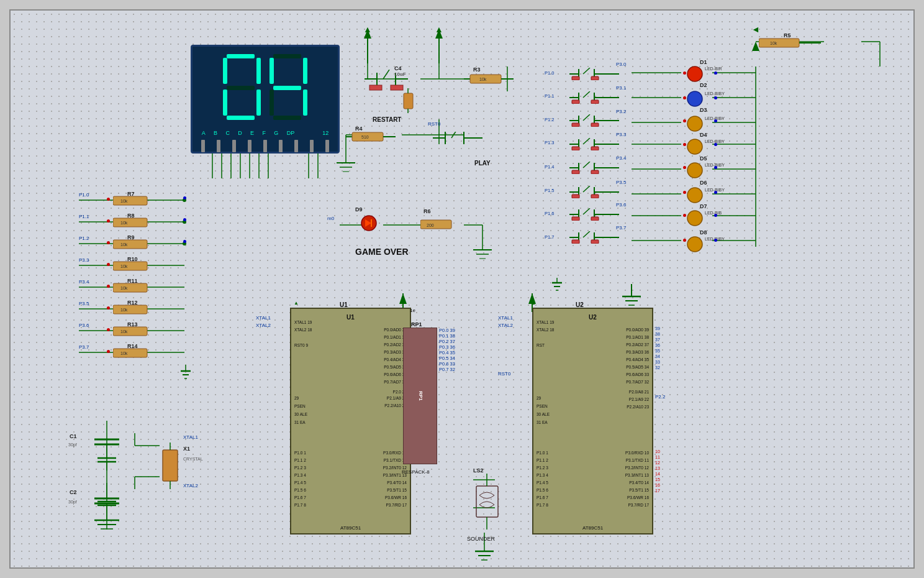 Image resolution: width=924 pixels, height=578 pixels. What do you see at coordinates (84, 260) in the screenshot?
I see `p3-3-label: P3.3` at bounding box center [84, 260].